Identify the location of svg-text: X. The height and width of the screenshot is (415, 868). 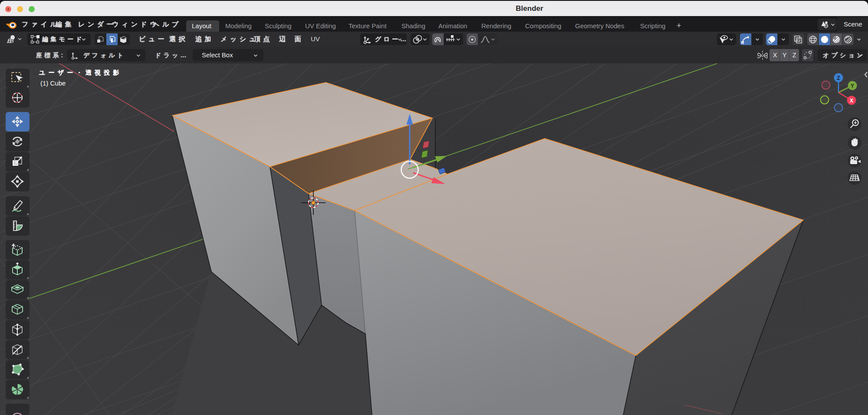
(852, 101).